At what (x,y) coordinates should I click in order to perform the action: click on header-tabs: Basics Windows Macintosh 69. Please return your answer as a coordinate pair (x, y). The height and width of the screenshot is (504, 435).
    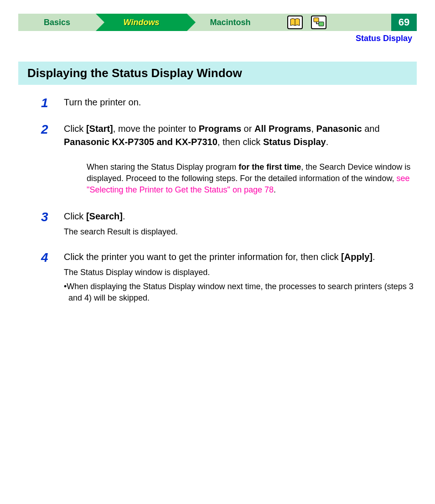
    Looking at the image, I should click on (218, 22).